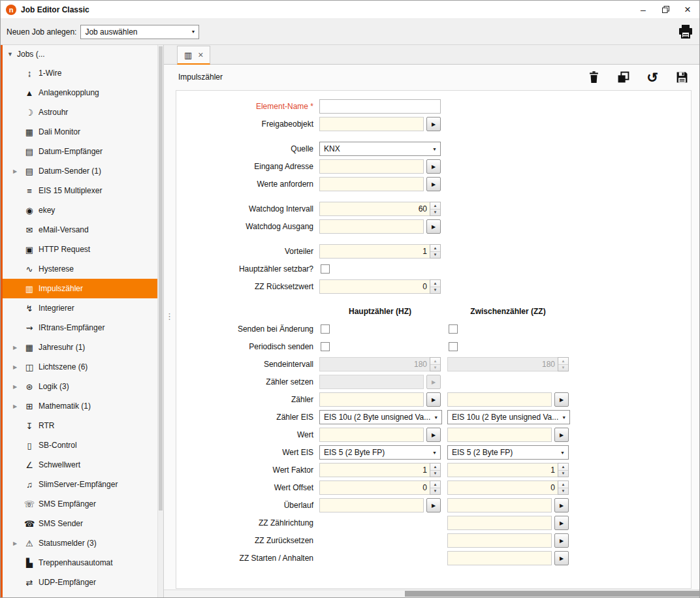  What do you see at coordinates (161, 278) in the screenshot?
I see `sidebar-scrollbar-thumb` at bounding box center [161, 278].